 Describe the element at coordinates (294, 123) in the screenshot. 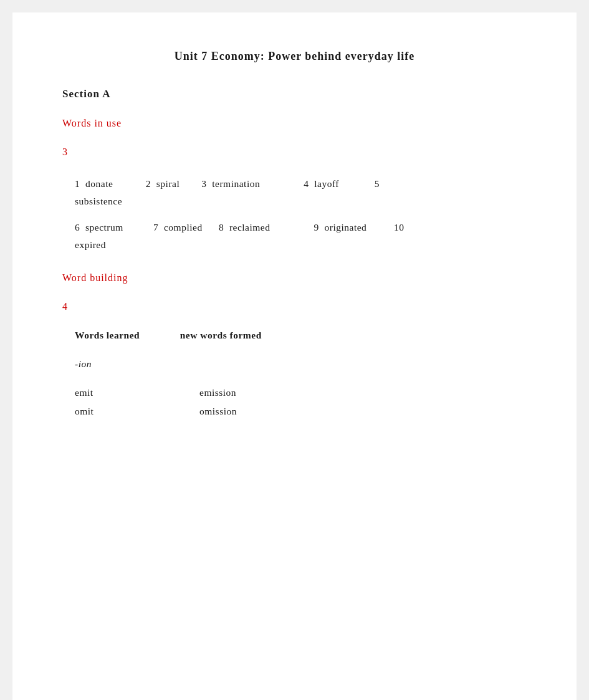

I see `words-in-use-label: Words in use` at that location.